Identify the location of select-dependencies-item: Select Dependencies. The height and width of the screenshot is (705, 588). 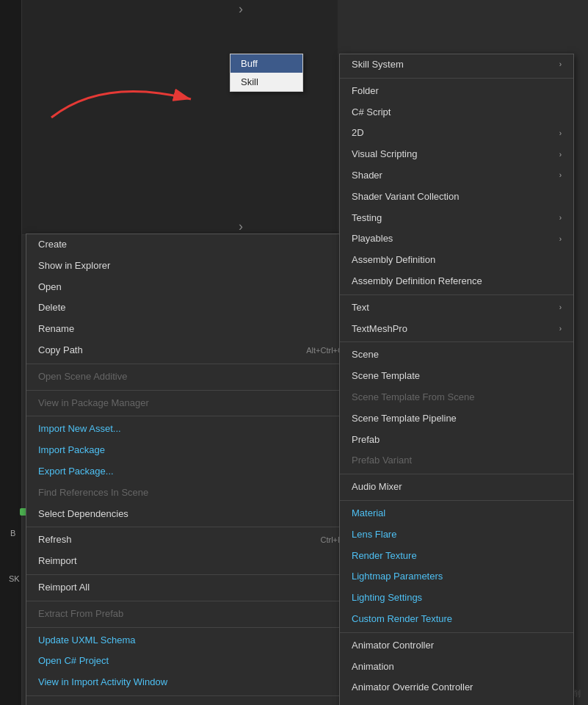
(191, 514).